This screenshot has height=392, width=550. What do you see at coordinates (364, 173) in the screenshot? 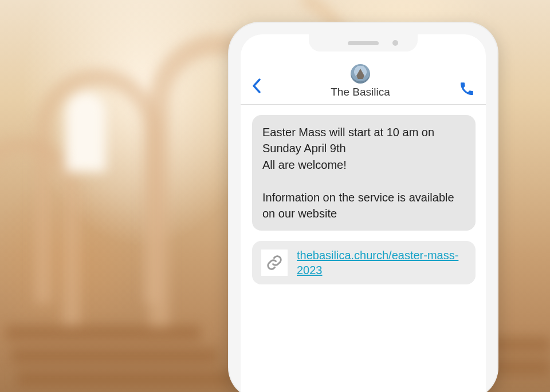
I see `message-bubble: Easter Mass will start at 10 am on Sunda…` at bounding box center [364, 173].